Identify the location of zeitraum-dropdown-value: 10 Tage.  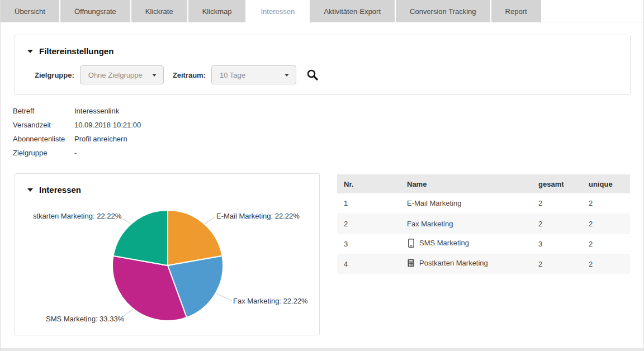
(233, 75).